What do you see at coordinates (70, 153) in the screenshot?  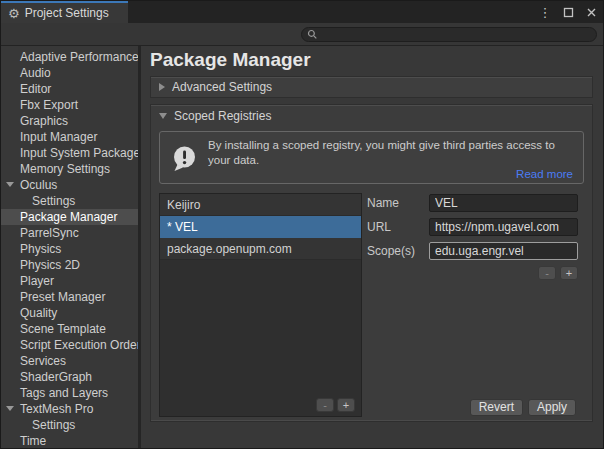 I see `sidebar-item-input-system-package: Input System Package` at bounding box center [70, 153].